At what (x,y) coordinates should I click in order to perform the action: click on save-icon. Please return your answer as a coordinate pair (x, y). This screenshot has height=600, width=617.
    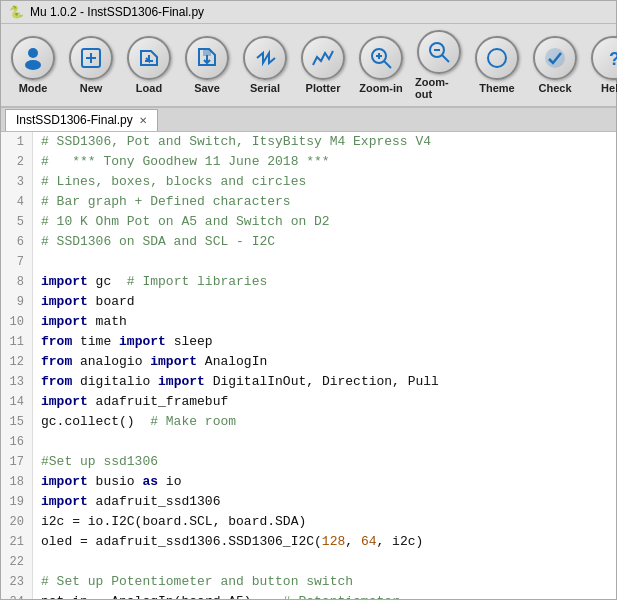
    Looking at the image, I should click on (207, 58).